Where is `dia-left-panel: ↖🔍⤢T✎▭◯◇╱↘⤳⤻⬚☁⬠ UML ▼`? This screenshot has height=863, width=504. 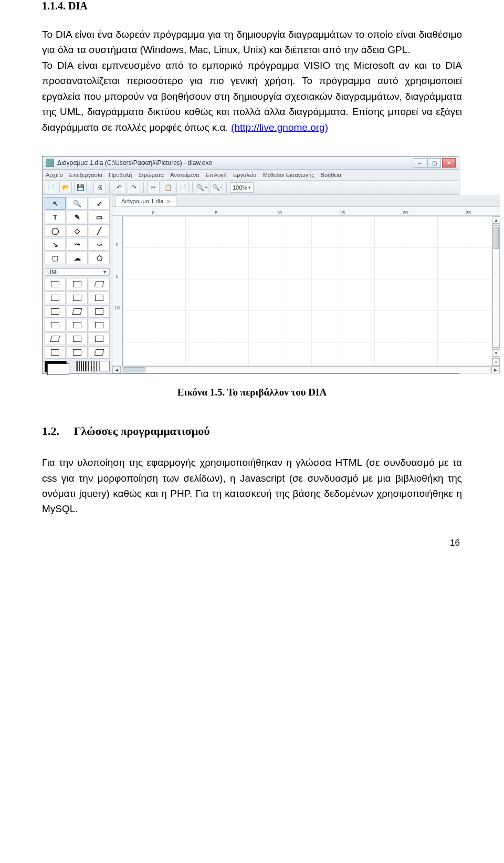 dia-left-panel: ↖🔍⤢T✎▭◯◇╱↘⤳⤻⬚☁⬠ UML ▼ is located at coordinates (78, 284).